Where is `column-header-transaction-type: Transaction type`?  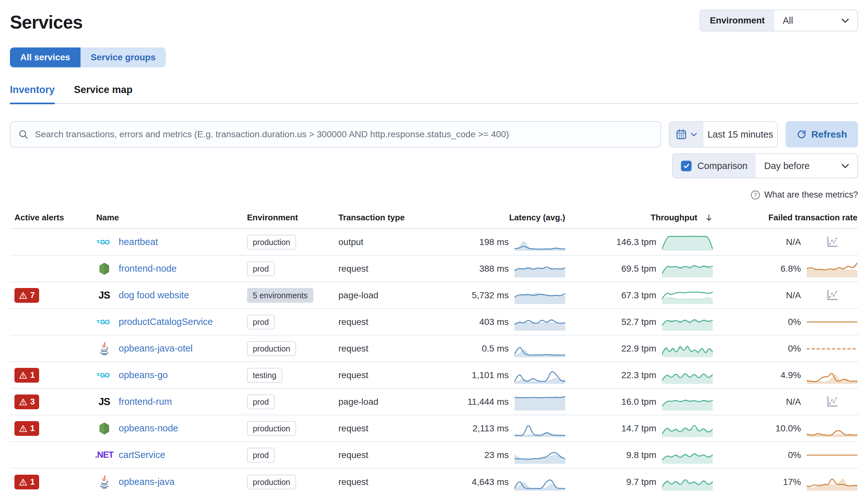
column-header-transaction-type: Transaction type is located at coordinates (387, 218).